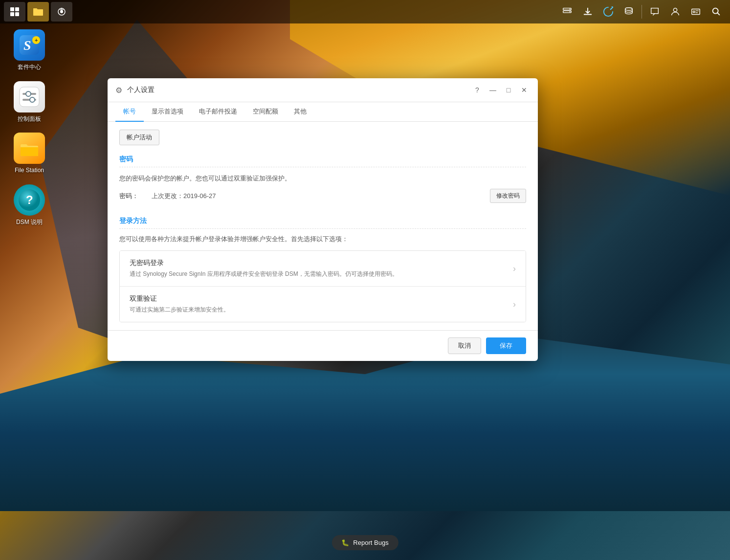 This screenshot has height=560, width=730. I want to click on cancel-button: 取消, so click(465, 346).